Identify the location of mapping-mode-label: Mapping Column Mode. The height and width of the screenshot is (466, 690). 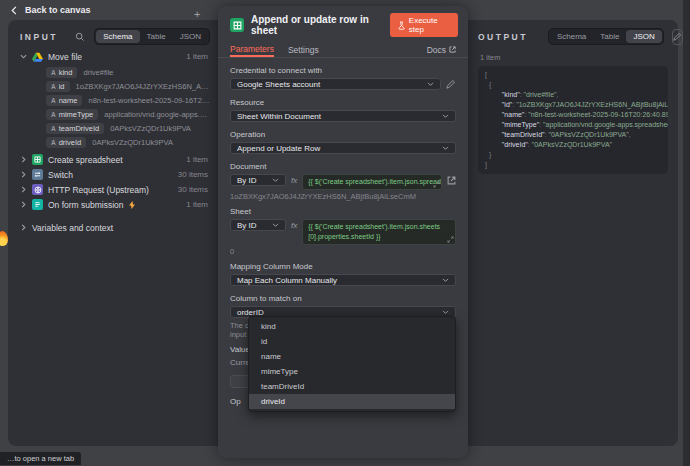
(343, 266).